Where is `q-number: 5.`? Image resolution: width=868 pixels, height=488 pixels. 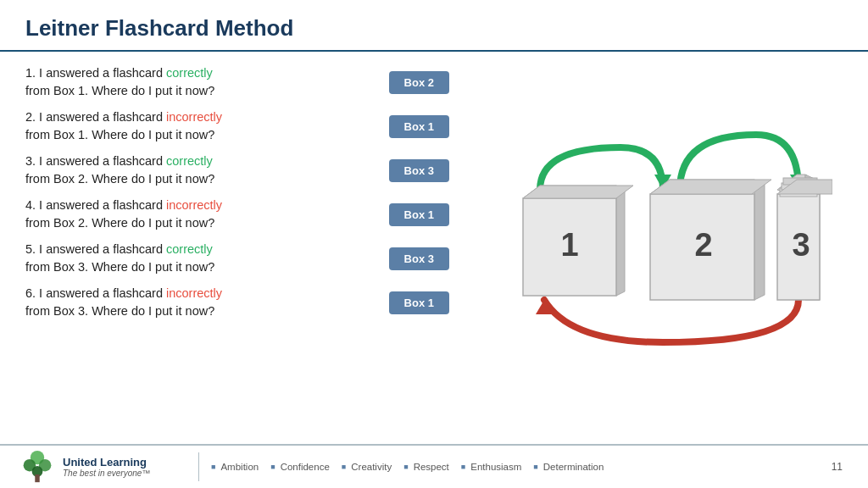 q-number: 5. is located at coordinates (31, 249).